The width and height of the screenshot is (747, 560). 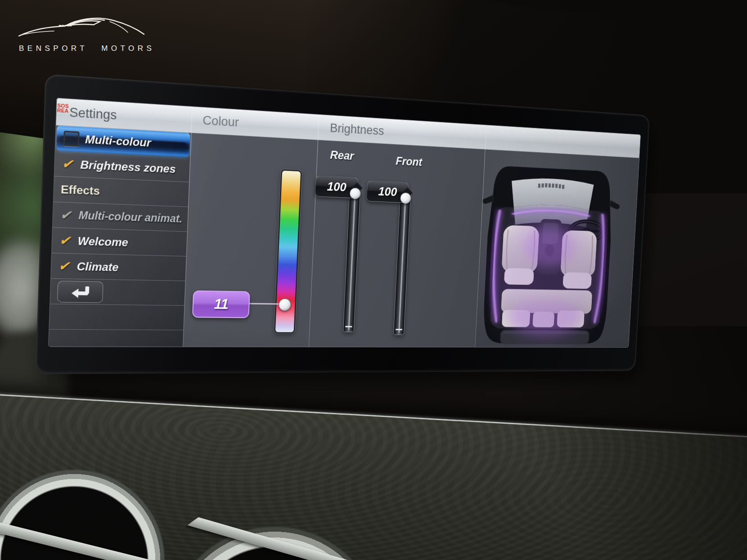 I want to click on menu-item-welcome: ✔ Welcome, so click(x=120, y=242).